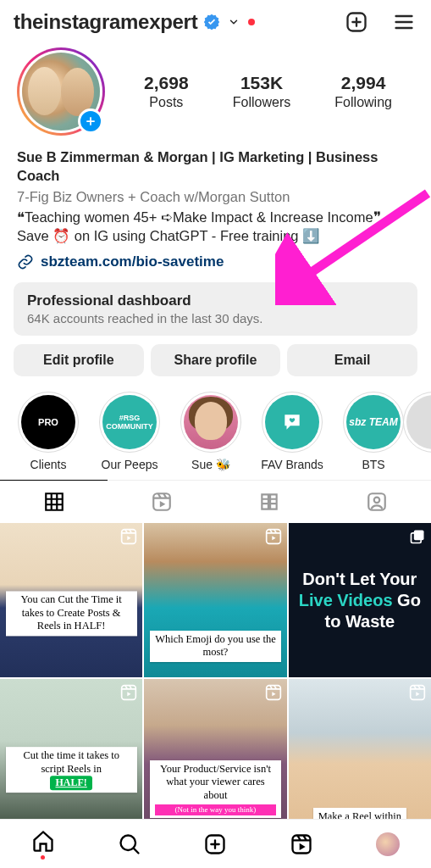  What do you see at coordinates (363, 103) in the screenshot?
I see `following-label: Following` at bounding box center [363, 103].